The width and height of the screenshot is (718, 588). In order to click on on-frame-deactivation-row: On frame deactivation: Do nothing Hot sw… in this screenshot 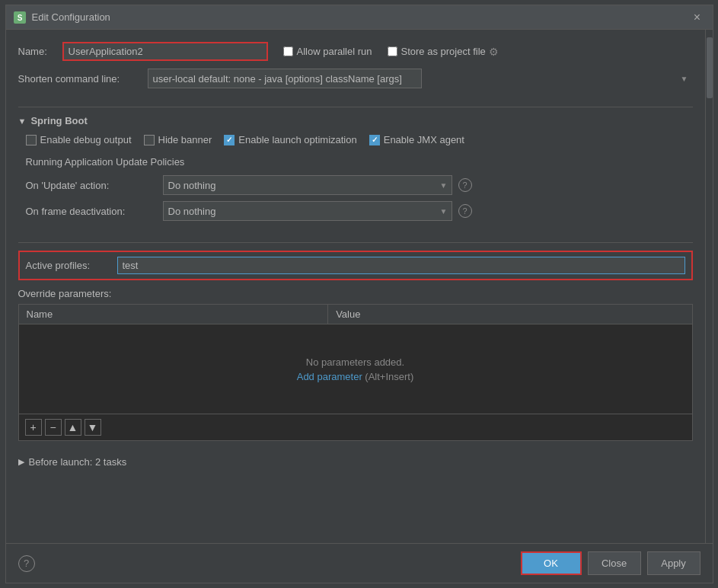, I will do `click(359, 211)`.